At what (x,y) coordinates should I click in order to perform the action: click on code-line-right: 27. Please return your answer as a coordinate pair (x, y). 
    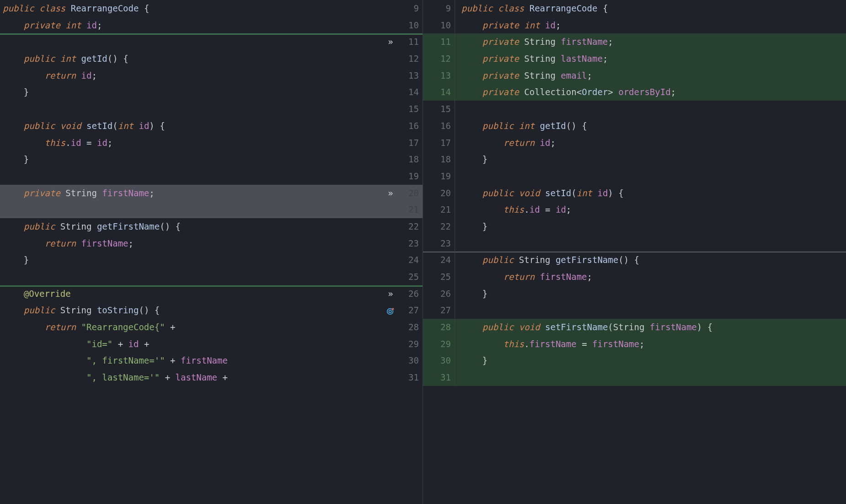
    Looking at the image, I should click on (635, 310).